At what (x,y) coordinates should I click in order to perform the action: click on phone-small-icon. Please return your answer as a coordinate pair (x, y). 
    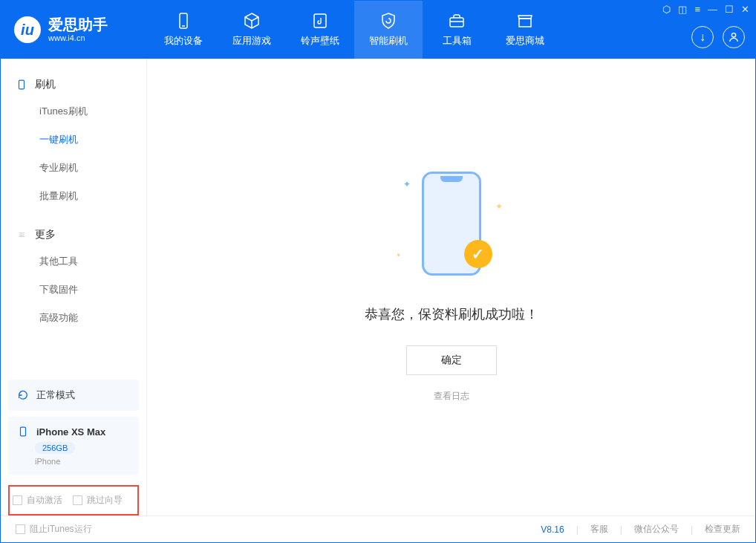
    Looking at the image, I should click on (22, 85).